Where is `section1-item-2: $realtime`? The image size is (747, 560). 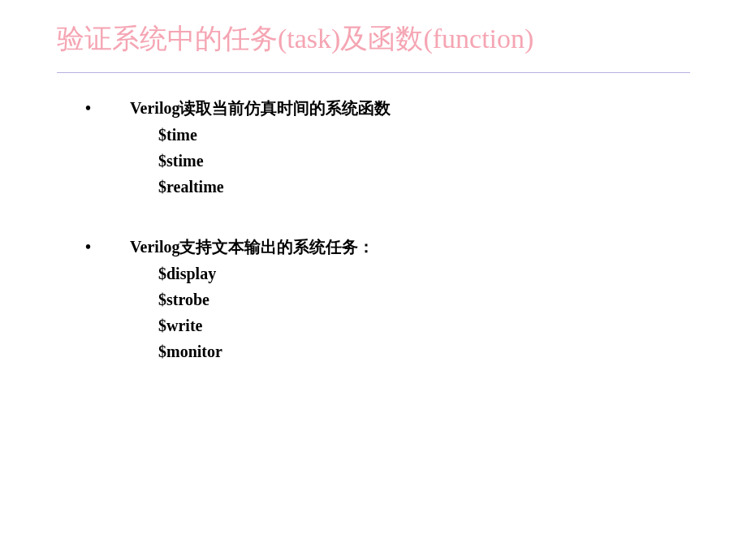
section1-item-2: $realtime is located at coordinates (424, 187).